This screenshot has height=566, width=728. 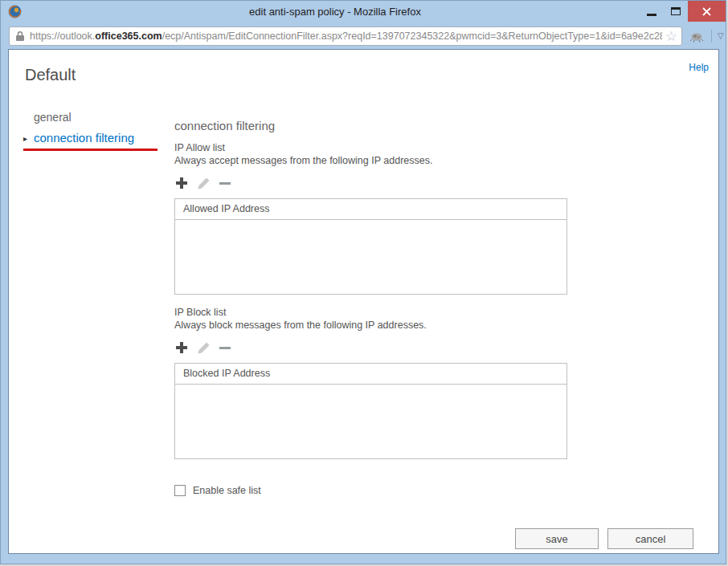 What do you see at coordinates (676, 11) in the screenshot?
I see `maximize-icon` at bounding box center [676, 11].